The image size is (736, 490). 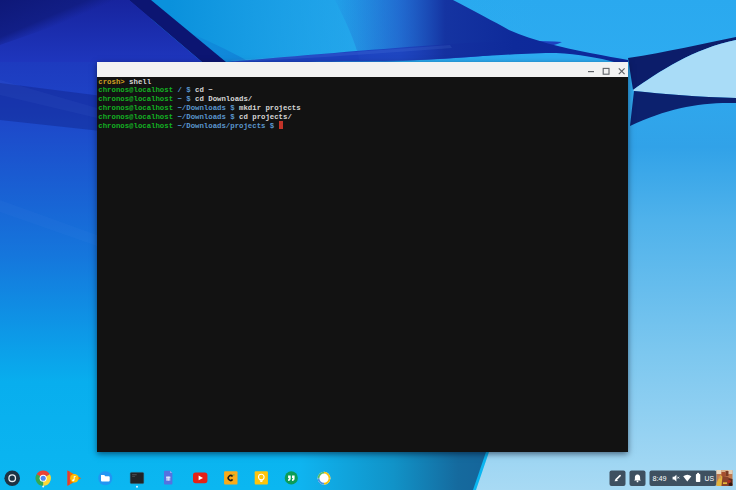 I want to click on svg-text: 8:49, so click(x=660, y=478).